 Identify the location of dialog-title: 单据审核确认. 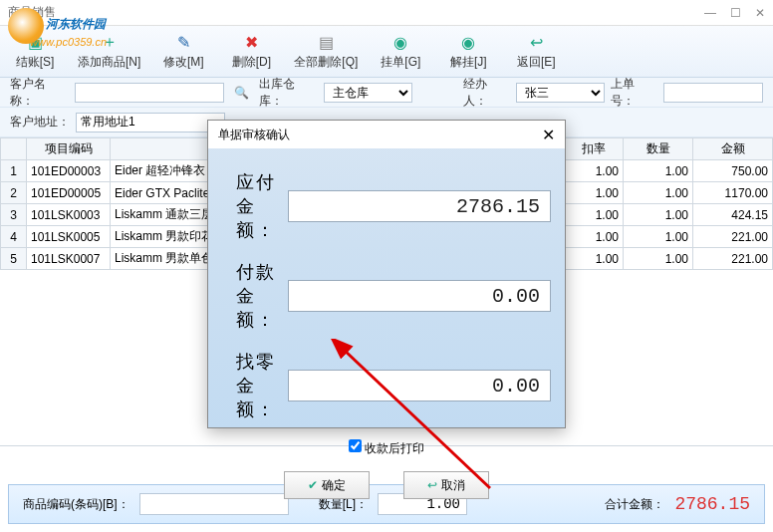
(254, 135).